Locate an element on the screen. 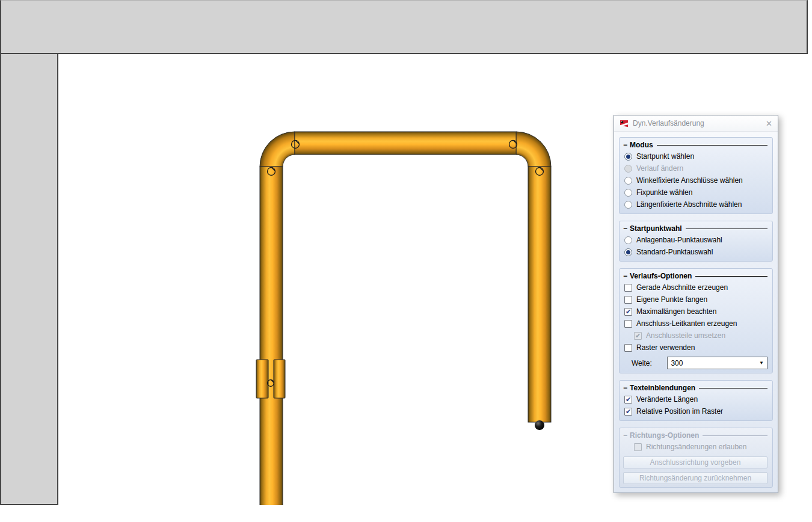  anschlussrichtung-vorgeben-button: Anschlussrichtung vorgeben is located at coordinates (695, 462).